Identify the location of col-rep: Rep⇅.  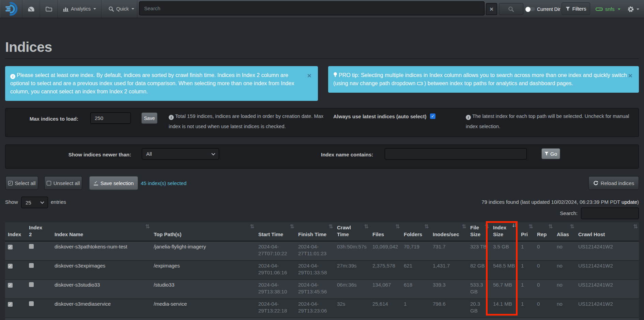
(544, 232).